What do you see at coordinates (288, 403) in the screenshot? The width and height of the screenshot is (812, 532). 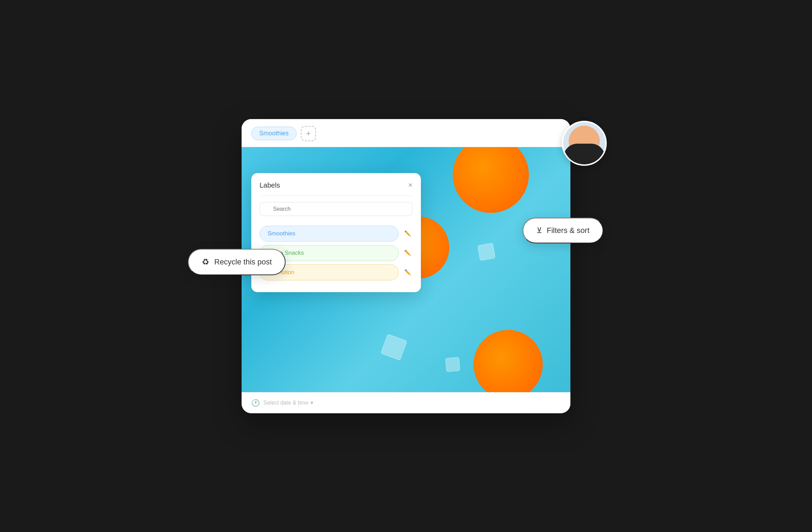 I see `date-time-selector: Select date & time ▾` at bounding box center [288, 403].